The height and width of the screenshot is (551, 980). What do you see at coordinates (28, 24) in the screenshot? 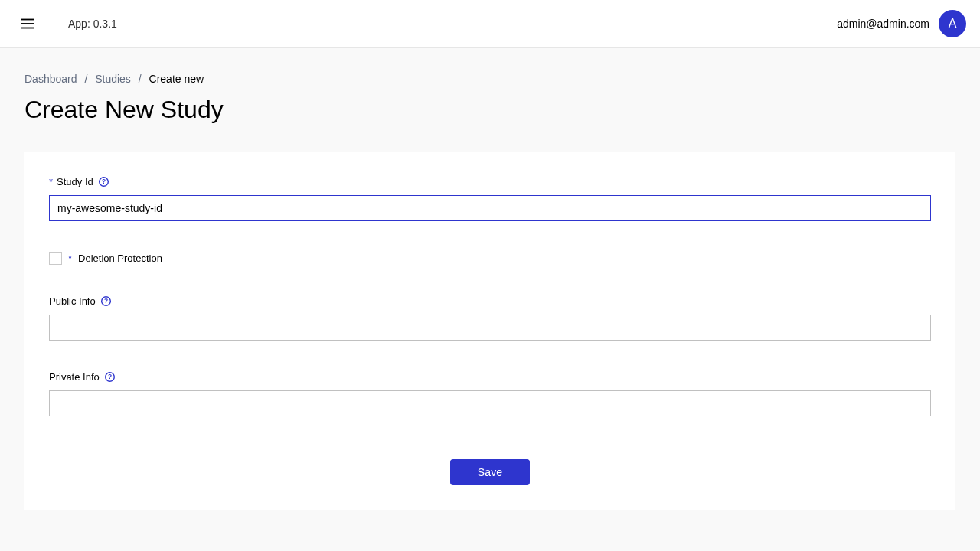
I see `hamburger-icon` at bounding box center [28, 24].